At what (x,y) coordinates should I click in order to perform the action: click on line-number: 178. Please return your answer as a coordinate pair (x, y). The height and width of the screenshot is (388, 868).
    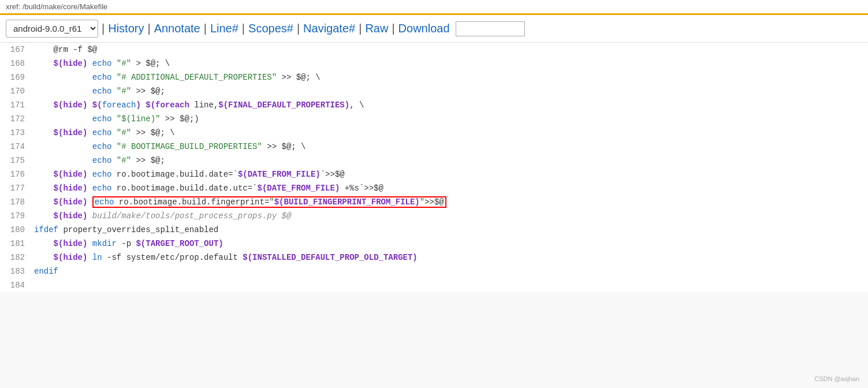
    Looking at the image, I should click on (16, 202).